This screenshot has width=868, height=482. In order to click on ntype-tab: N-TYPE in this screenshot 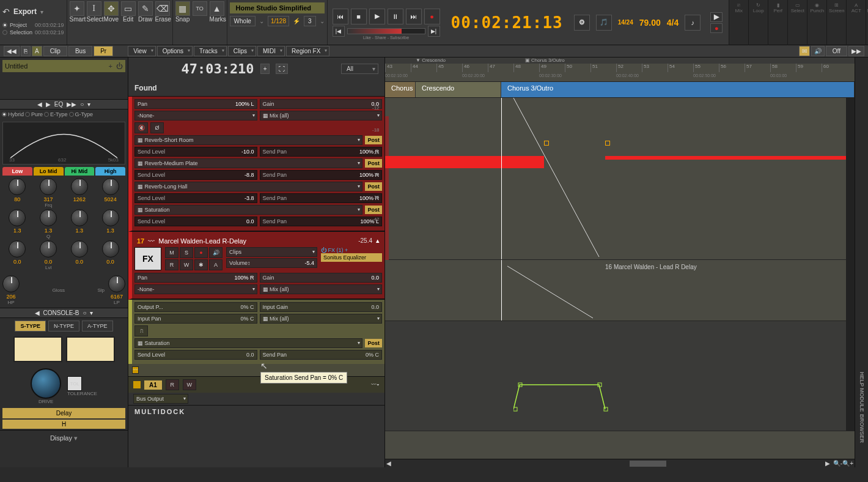, I will do `click(64, 326)`.